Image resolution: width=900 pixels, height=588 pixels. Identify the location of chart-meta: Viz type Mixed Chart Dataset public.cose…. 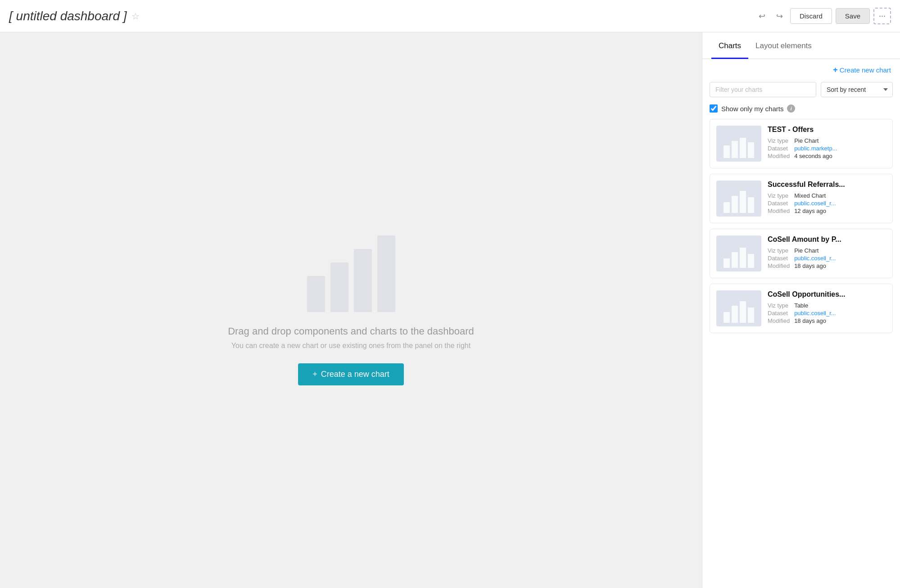
(827, 204).